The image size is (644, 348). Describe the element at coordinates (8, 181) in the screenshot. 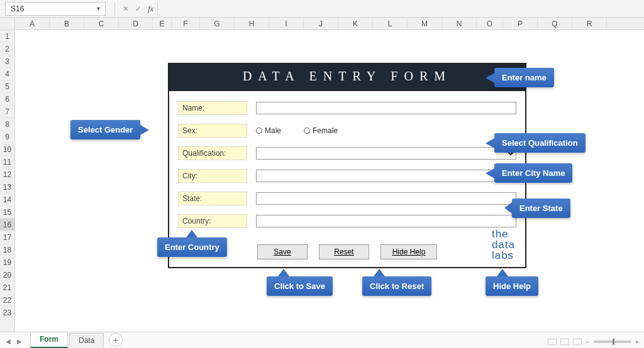

I see `row-headers: 1234567891011121314151617181920212223` at that location.